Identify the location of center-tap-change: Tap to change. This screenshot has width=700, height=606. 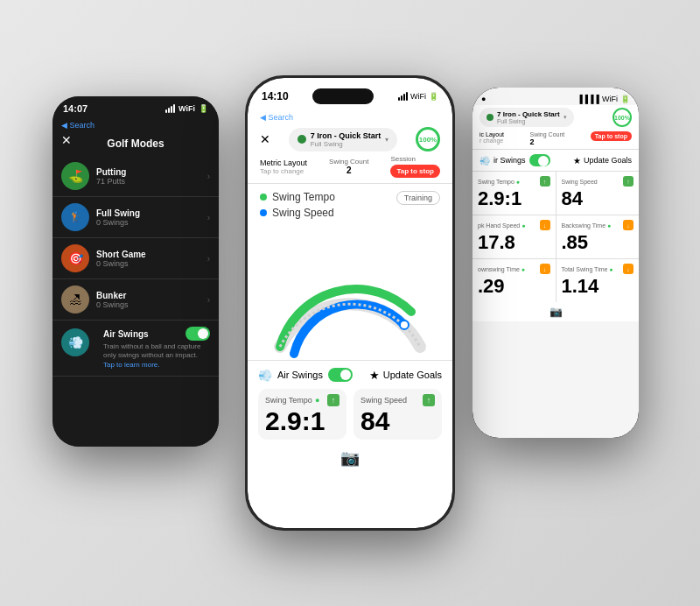
(284, 172).